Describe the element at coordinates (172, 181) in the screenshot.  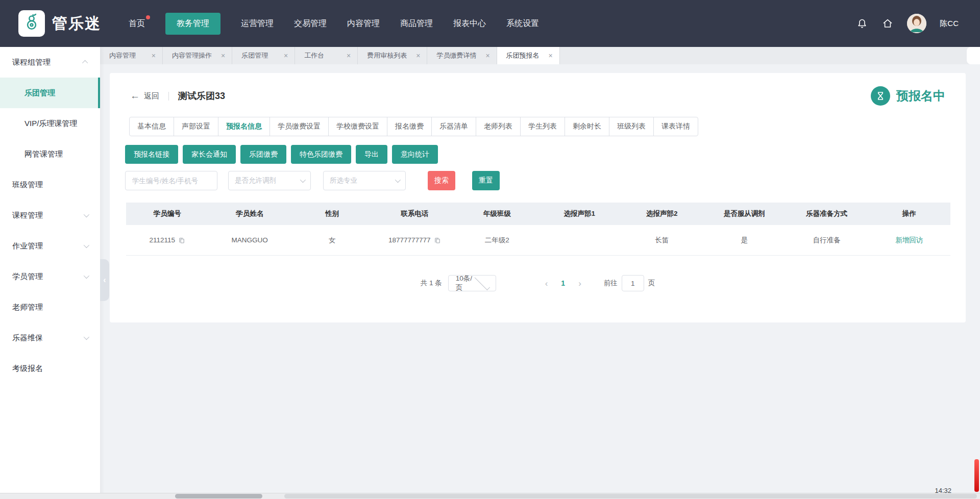
I see `keyword-search-input` at that location.